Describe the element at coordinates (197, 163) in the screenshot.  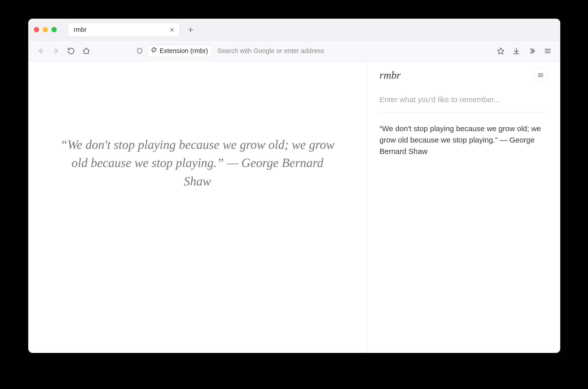
I see `main-quote-text: “We don't stop playing because we grow o…` at that location.